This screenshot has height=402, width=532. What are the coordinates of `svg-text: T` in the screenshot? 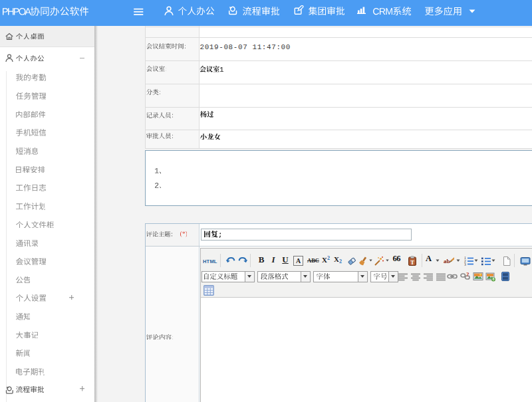 It's located at (412, 262).